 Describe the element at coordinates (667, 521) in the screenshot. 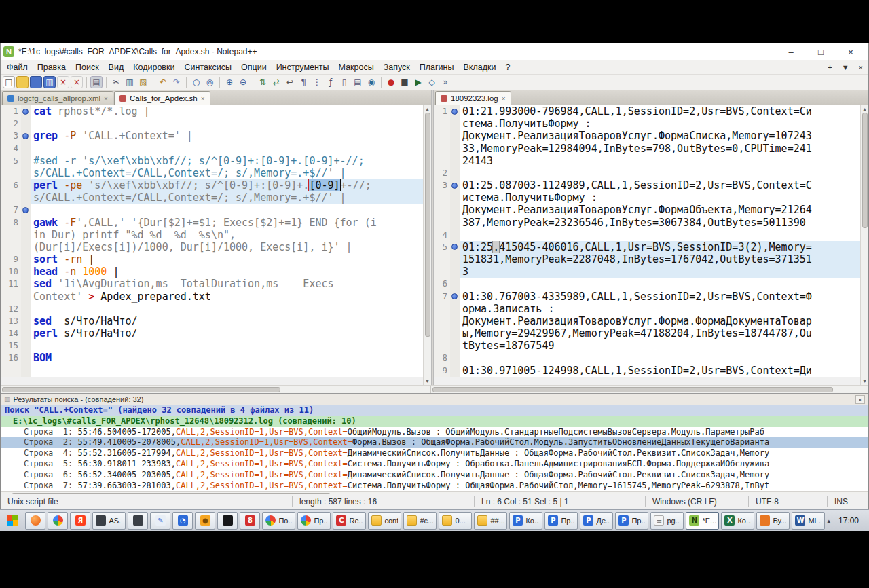

I see `taskbar-item: ≡pg...` at that location.